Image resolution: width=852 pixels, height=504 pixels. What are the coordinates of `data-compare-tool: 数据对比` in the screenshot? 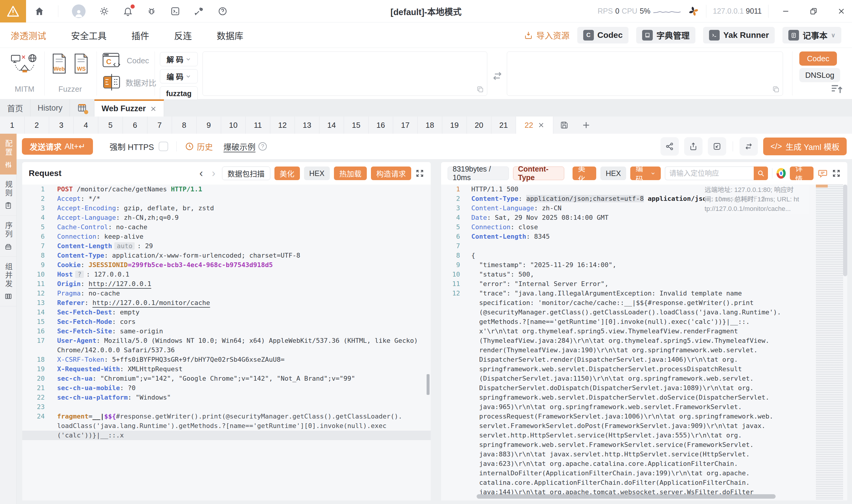 It's located at (129, 82).